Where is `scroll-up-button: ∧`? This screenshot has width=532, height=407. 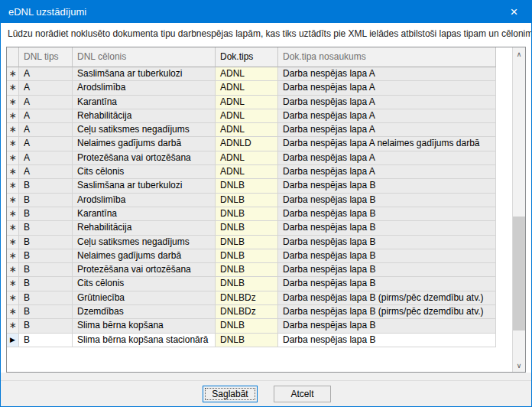
scroll-up-button: ∧ is located at coordinates (519, 54).